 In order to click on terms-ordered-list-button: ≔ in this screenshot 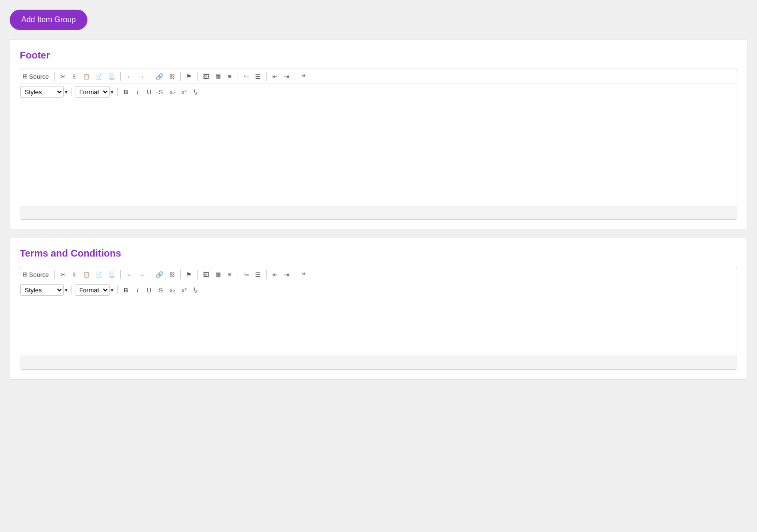, I will do `click(246, 274)`.